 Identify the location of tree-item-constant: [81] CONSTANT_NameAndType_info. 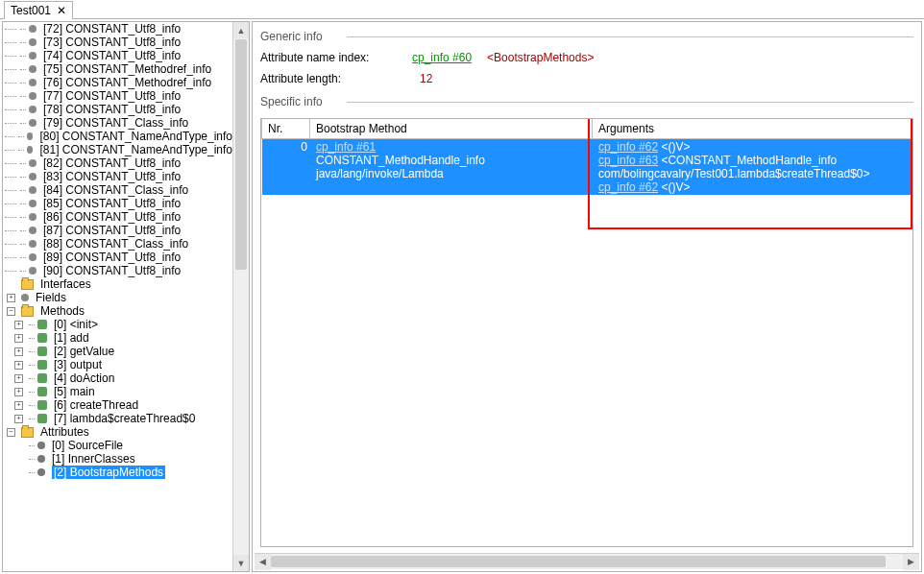
(119, 150).